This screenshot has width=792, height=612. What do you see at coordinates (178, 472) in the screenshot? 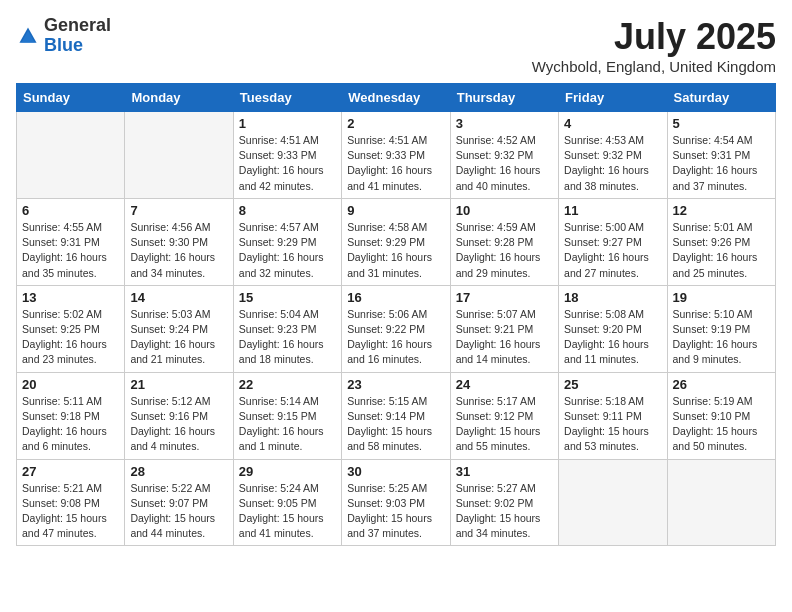
I see `day-number: 28` at bounding box center [178, 472].